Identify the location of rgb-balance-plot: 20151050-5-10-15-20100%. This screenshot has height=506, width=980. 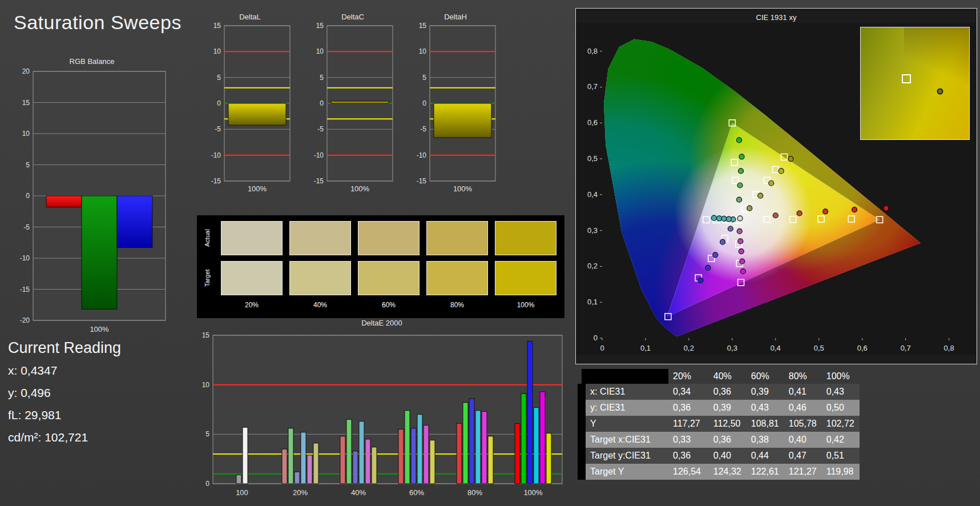
(92, 202).